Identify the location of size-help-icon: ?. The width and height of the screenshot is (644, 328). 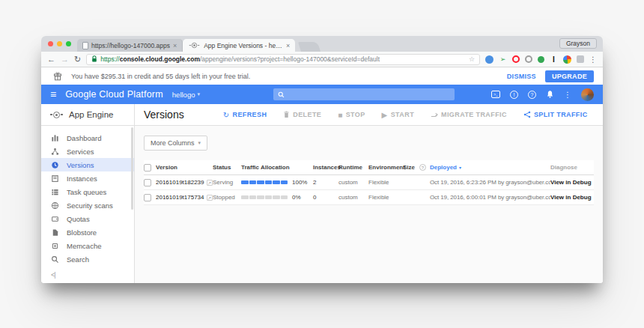
(422, 168).